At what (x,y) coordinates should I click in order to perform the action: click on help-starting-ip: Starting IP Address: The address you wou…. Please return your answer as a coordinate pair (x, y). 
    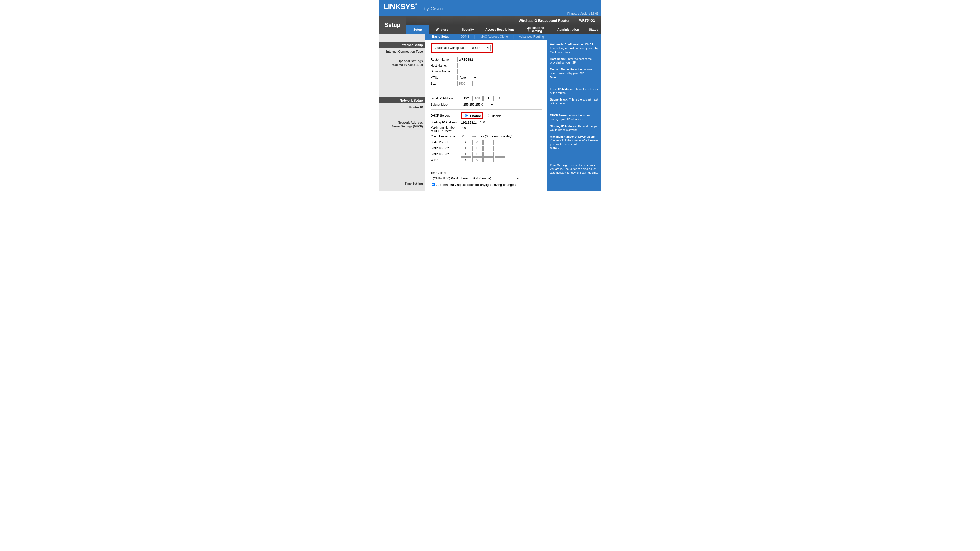
    Looking at the image, I should click on (574, 128).